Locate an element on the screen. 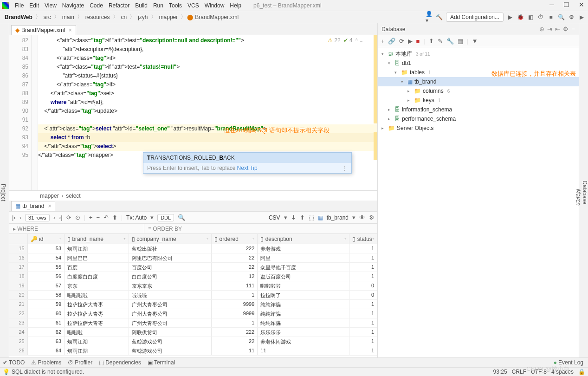 The width and height of the screenshot is (588, 376). code-breadcrumb: mapper › select is located at coordinates (193, 195).